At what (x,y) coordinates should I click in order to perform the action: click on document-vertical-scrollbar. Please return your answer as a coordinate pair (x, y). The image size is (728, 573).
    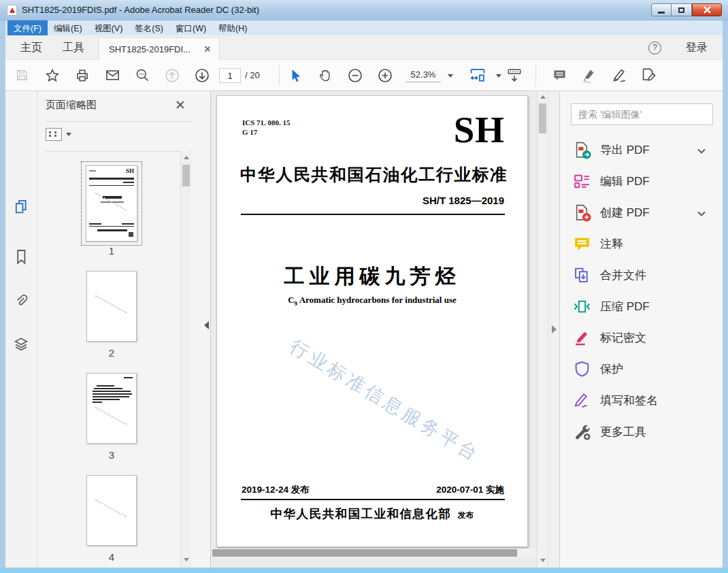
    Looking at the image, I should click on (542, 329).